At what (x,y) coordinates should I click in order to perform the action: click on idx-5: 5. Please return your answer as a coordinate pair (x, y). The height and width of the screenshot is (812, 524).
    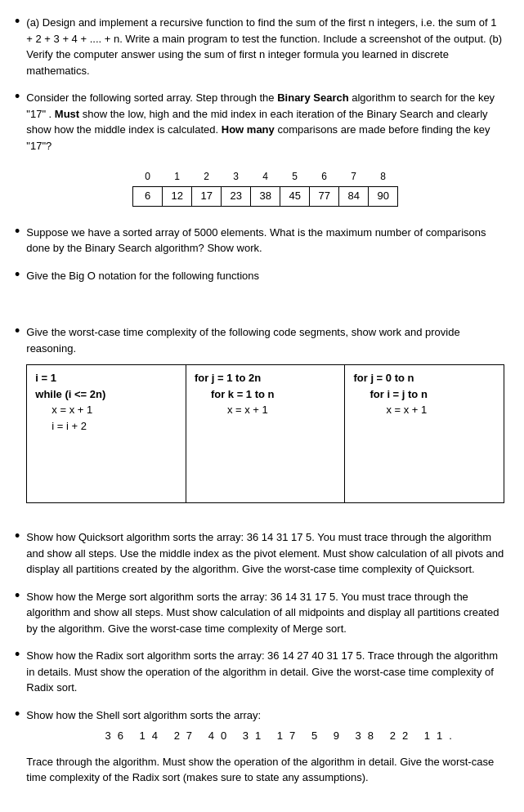
    Looking at the image, I should click on (295, 176).